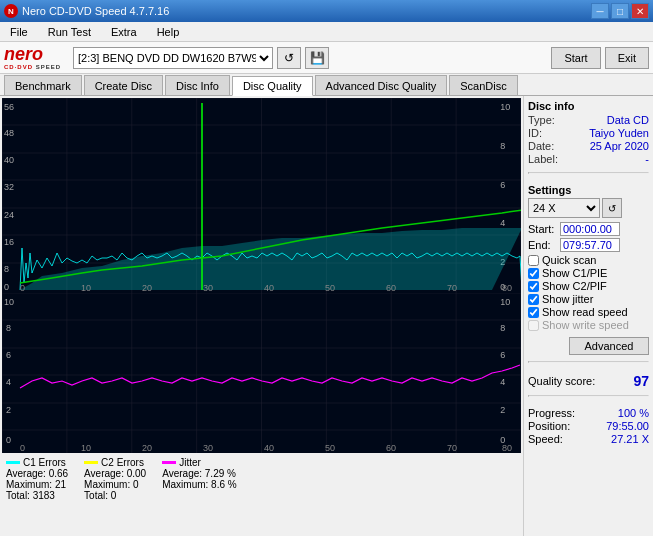 The width and height of the screenshot is (653, 536). What do you see at coordinates (169, 462) in the screenshot?
I see `jitter-color-swatch` at bounding box center [169, 462].